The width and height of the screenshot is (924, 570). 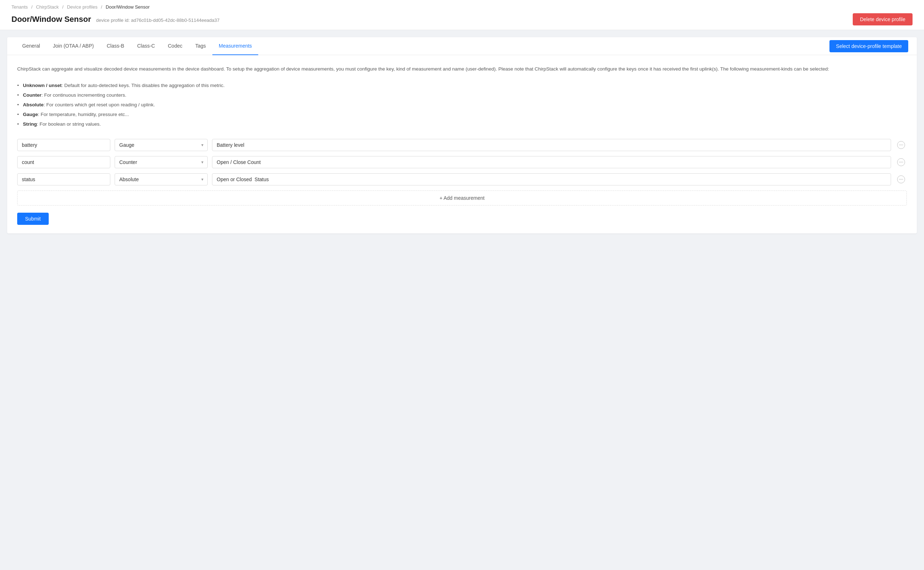 I want to click on page-title: Door/Window Sensor, so click(x=51, y=20).